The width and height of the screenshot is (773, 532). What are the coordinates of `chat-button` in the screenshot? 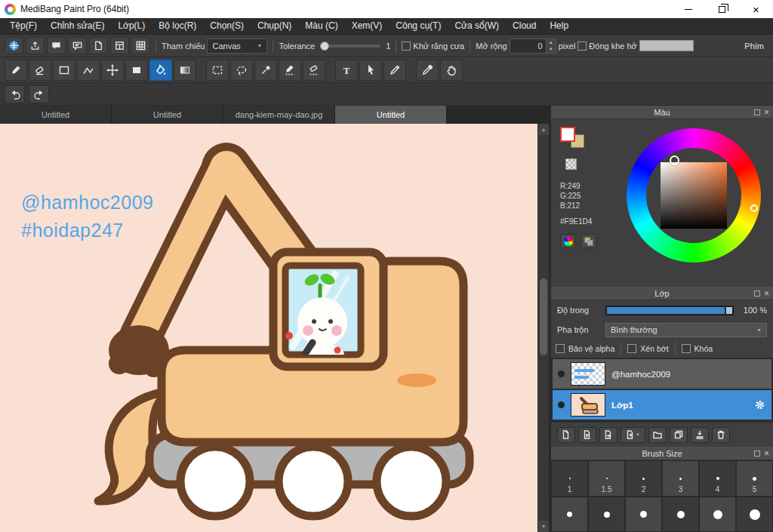 It's located at (77, 45).